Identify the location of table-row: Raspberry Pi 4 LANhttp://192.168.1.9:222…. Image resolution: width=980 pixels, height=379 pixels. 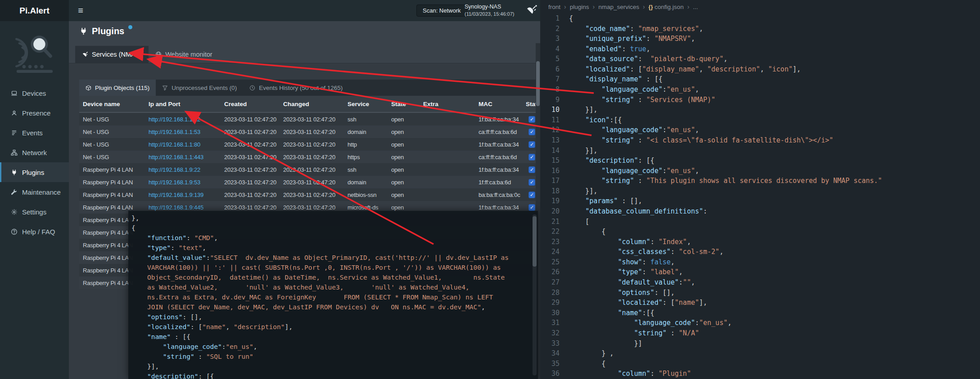
(310, 169).